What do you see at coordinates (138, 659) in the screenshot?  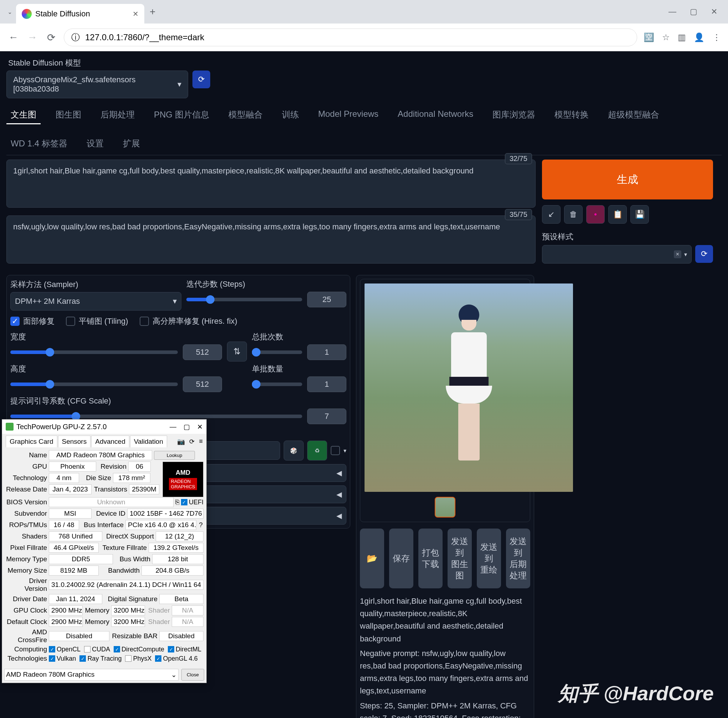 I see `gpuz-chk-PhysX: PhysX` at bounding box center [138, 659].